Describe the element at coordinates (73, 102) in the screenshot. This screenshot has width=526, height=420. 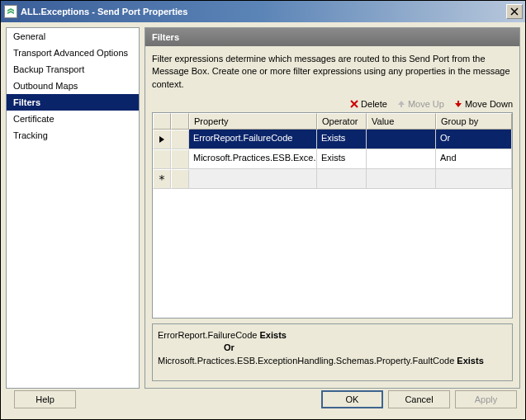
I see `sidebar-item-filters: Filters` at that location.